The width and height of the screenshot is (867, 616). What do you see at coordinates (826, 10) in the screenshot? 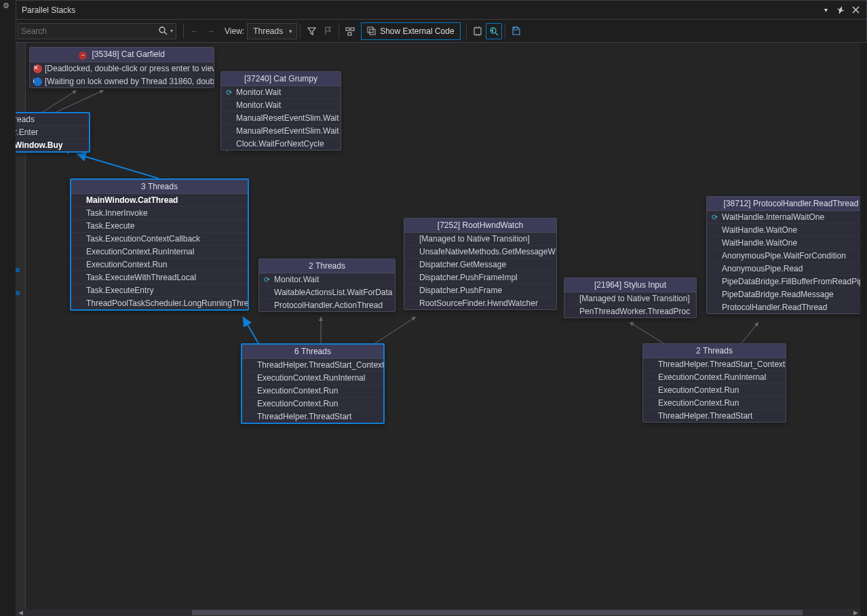
I see `dropdown-icon: ▾` at bounding box center [826, 10].